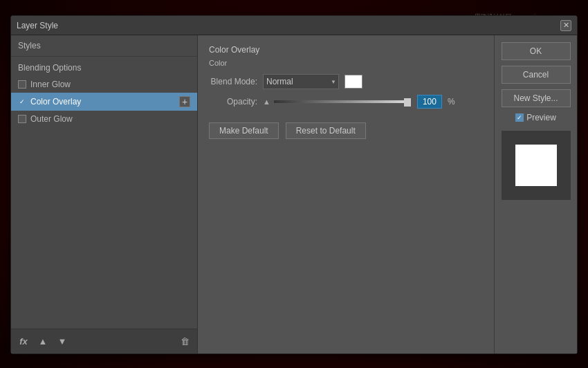  What do you see at coordinates (346, 50) in the screenshot?
I see `section-title: Color Overlay` at bounding box center [346, 50].